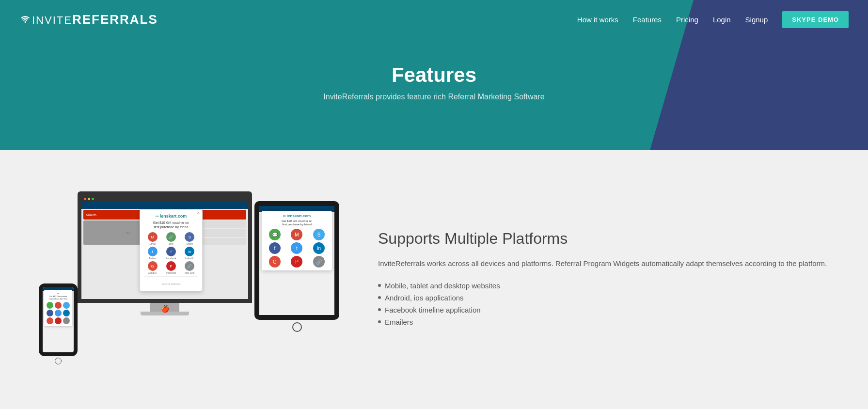 This screenshot has height=409, width=868. Describe the element at coordinates (599, 279) in the screenshot. I see `text-side: Supports Multiple Platforms InviteReferr…` at that location.